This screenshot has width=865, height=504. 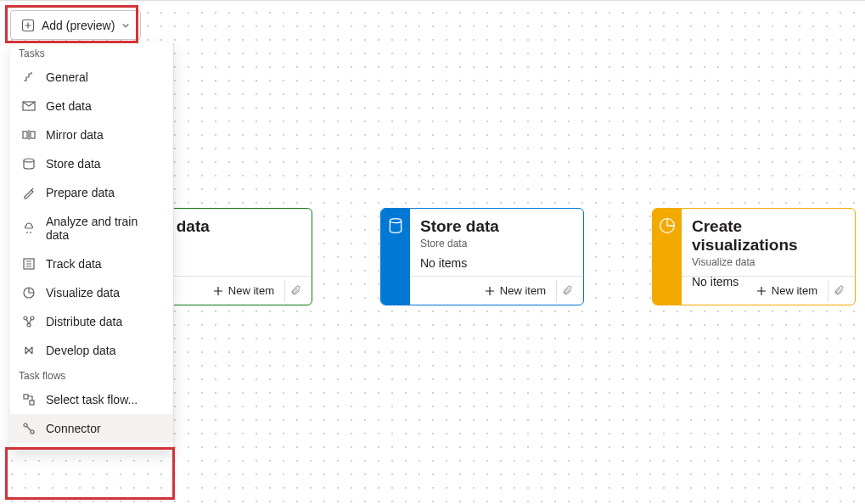 What do you see at coordinates (81, 350) in the screenshot?
I see `dropdown-item-label: Develop data` at bounding box center [81, 350].